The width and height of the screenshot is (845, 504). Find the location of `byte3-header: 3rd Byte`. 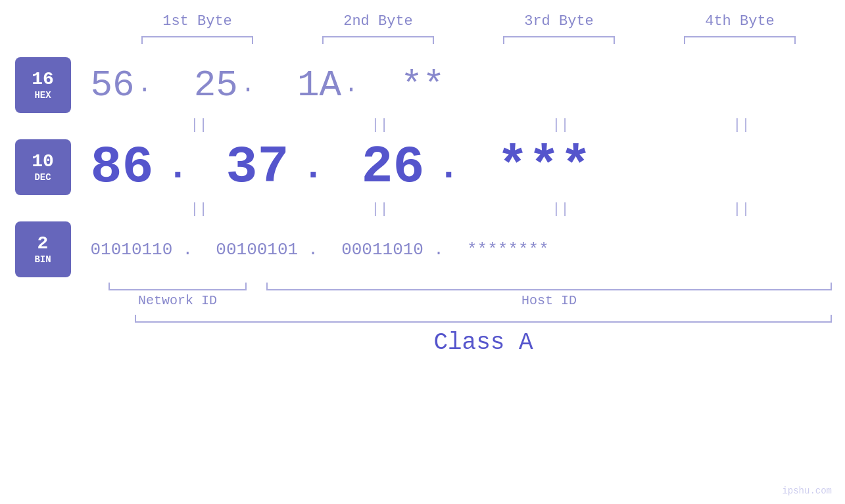

byte3-header: 3rd Byte is located at coordinates (559, 21).